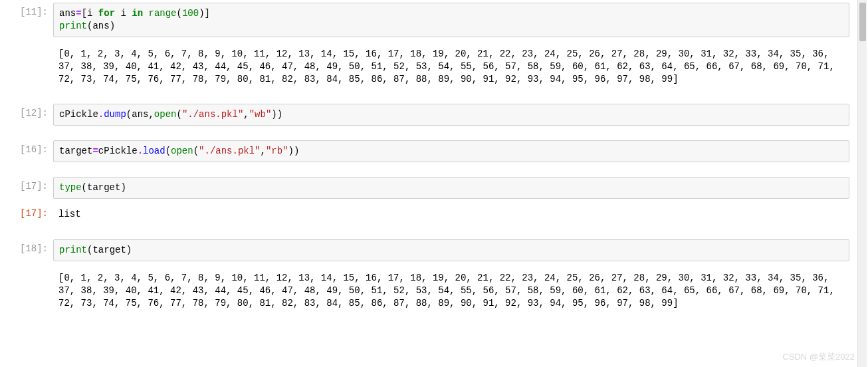 This screenshot has height=367, width=868. Describe the element at coordinates (425, 114) in the screenshot. I see `code-cell: [12]:cPickle.dump(ans,open("./ans.pkl","…` at that location.